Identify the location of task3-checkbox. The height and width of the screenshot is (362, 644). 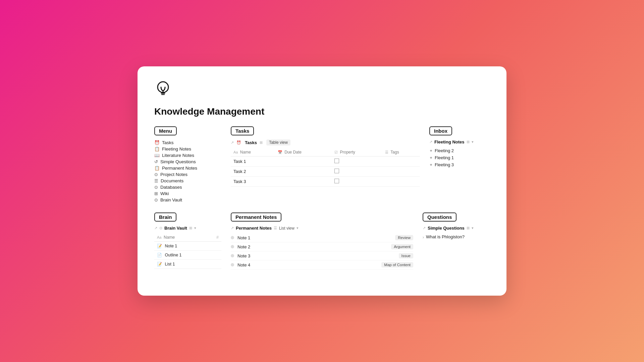
(337, 181).